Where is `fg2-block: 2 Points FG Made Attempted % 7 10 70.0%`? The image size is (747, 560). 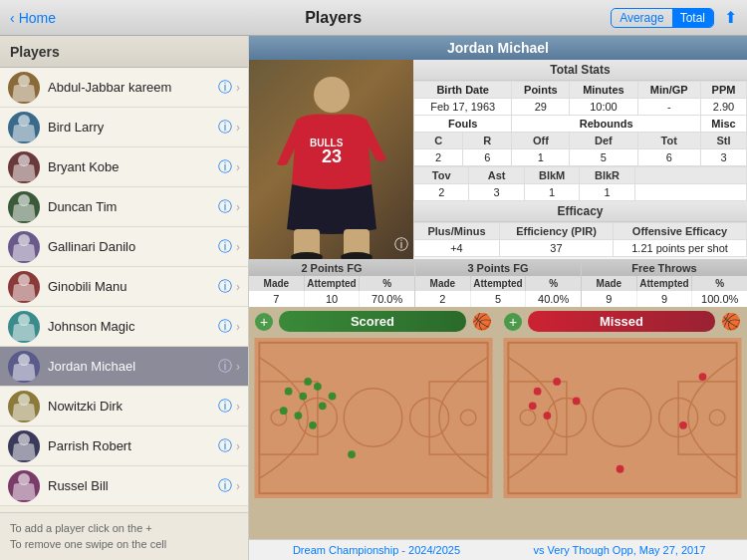
fg2-block: 2 Points FG Made Attempted % 7 10 70.0% is located at coordinates (333, 283).